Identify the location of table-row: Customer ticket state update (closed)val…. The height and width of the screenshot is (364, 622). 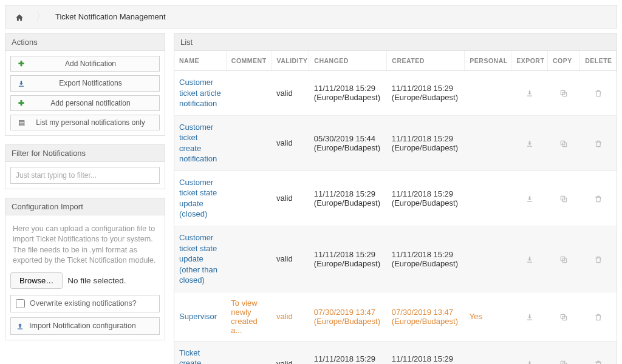
(395, 198).